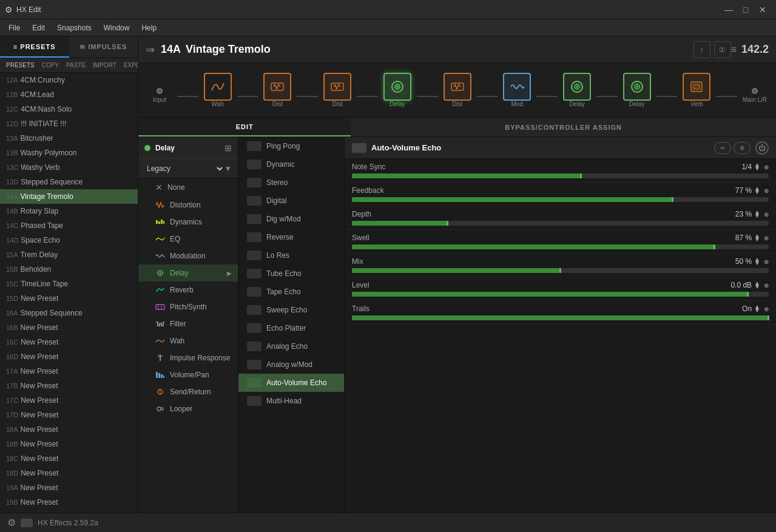 The height and width of the screenshot is (532, 776). What do you see at coordinates (69, 182) in the screenshot?
I see `preset-item-13d: 13DStepped Sequence` at bounding box center [69, 182].